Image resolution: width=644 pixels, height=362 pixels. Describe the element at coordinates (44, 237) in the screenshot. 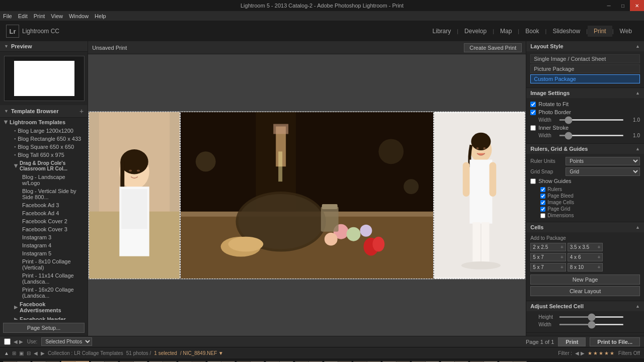

I see `template-instagram3: Instagram 3` at that location.